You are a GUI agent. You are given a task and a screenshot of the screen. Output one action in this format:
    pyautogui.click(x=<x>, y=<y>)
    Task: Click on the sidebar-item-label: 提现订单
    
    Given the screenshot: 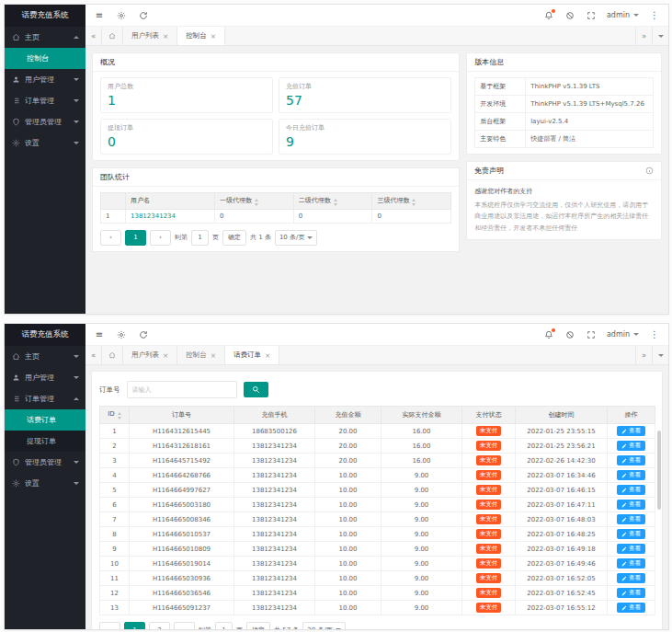 What is the action you would take?
    pyautogui.click(x=53, y=442)
    